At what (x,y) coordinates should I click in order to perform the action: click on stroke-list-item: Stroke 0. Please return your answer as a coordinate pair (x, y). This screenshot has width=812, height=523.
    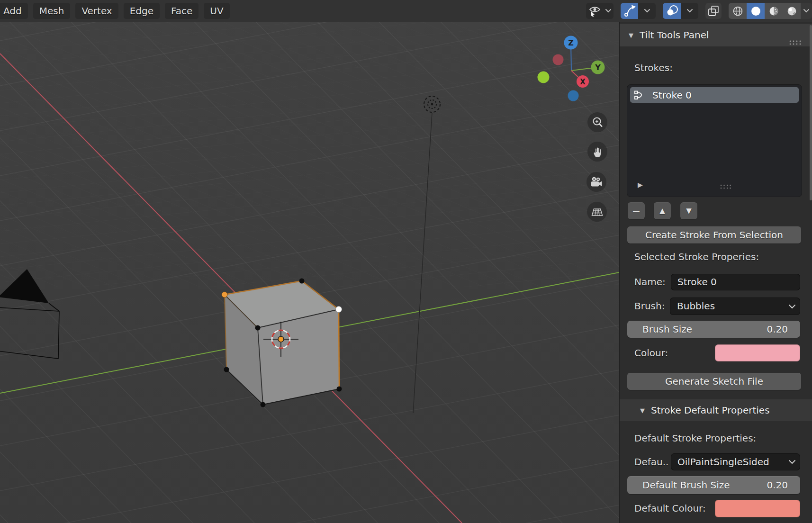
    Looking at the image, I should click on (714, 95).